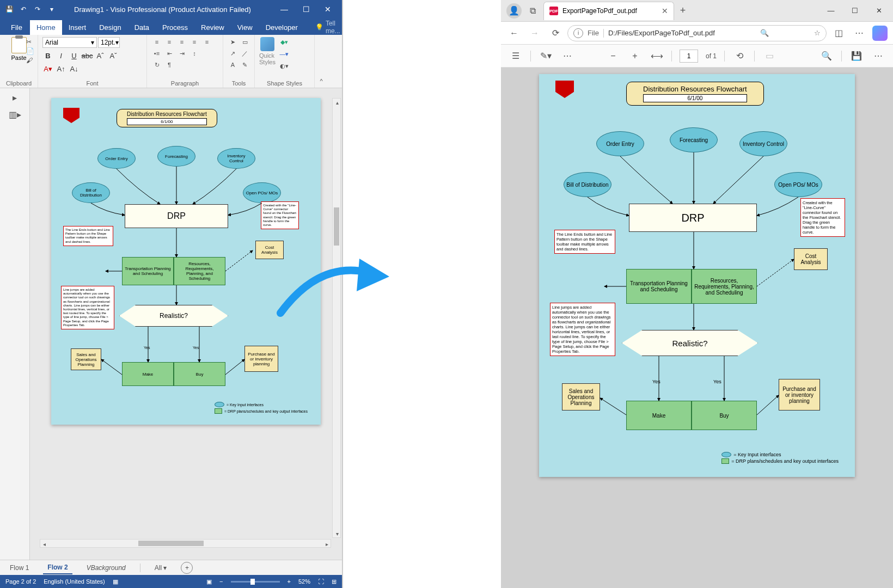 The width and height of the screenshot is (893, 588). What do you see at coordinates (70, 42) in the screenshot?
I see `font-name-select: Arial▾` at bounding box center [70, 42].